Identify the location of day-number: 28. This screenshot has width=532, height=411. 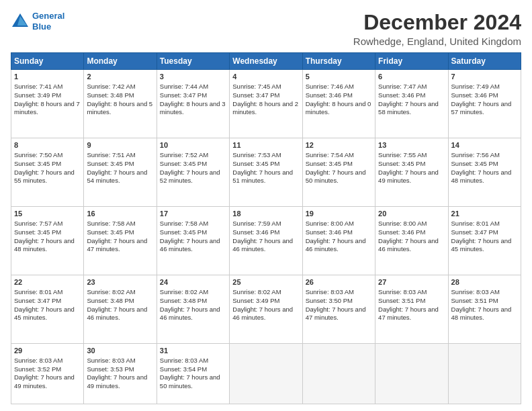
(485, 282).